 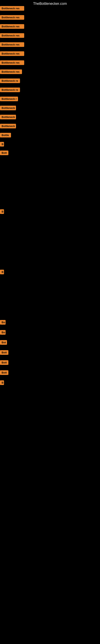 What do you see at coordinates (12, 63) in the screenshot?
I see `bottleneck-button-btn7: Bottleneck res` at bounding box center [12, 63].